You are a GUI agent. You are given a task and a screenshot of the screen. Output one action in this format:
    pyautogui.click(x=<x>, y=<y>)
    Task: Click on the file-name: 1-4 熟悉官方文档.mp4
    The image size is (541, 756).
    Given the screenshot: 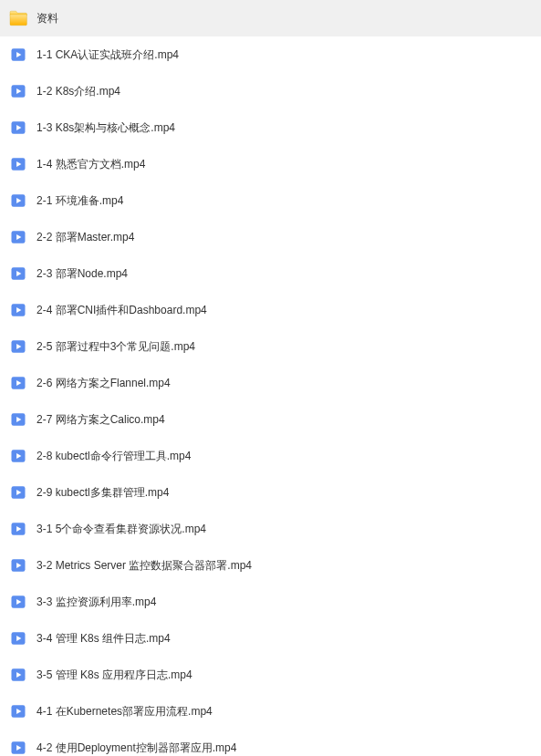 What is the action you would take?
    pyautogui.click(x=91, y=164)
    